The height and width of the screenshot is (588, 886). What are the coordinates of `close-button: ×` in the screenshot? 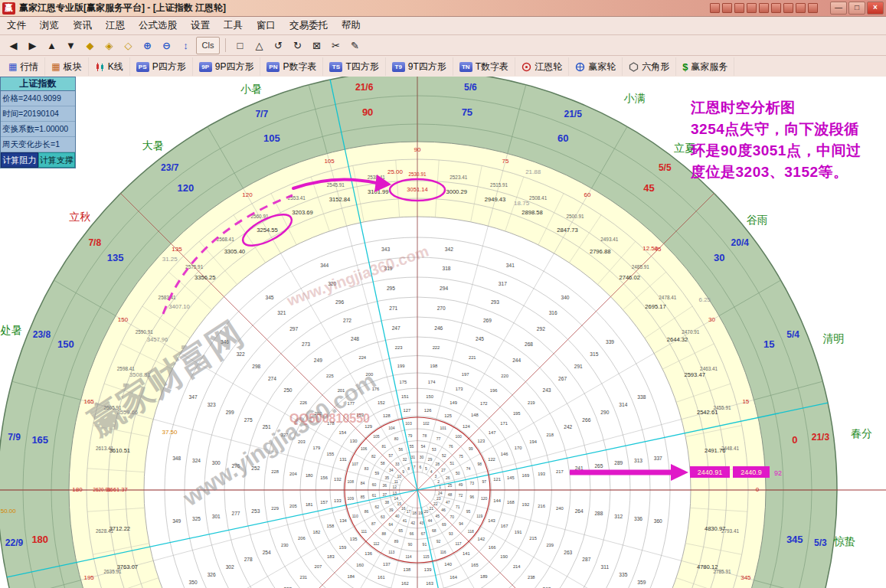 It's located at (875, 8).